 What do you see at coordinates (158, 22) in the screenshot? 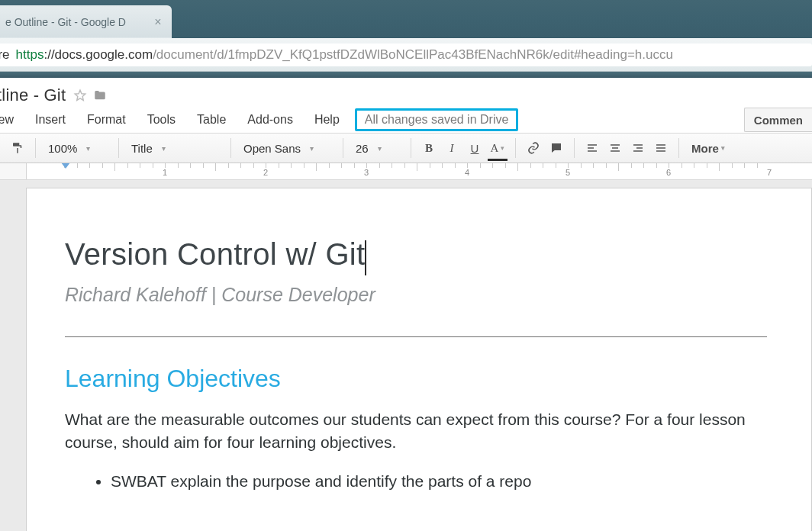
I see `close-icon: ×` at bounding box center [158, 22].